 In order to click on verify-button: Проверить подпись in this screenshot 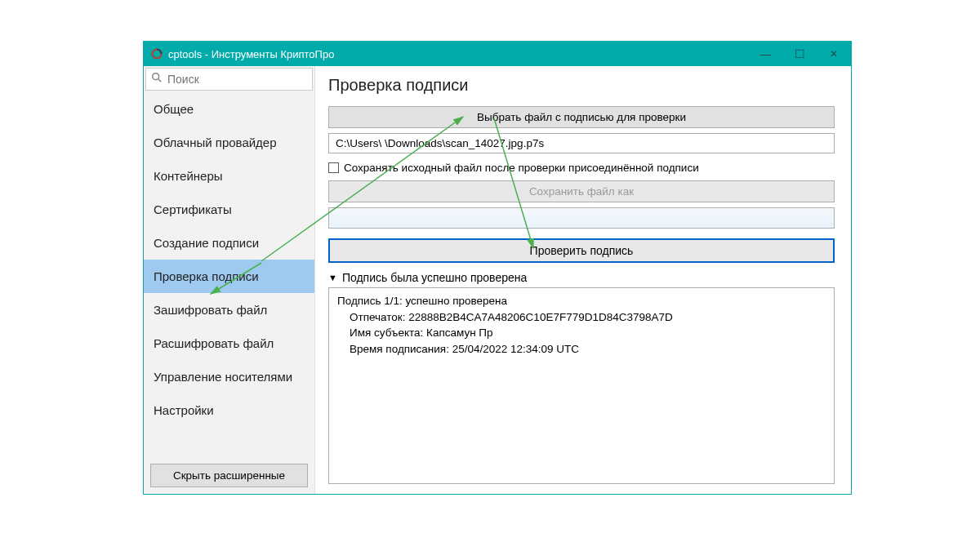, I will do `click(581, 251)`.